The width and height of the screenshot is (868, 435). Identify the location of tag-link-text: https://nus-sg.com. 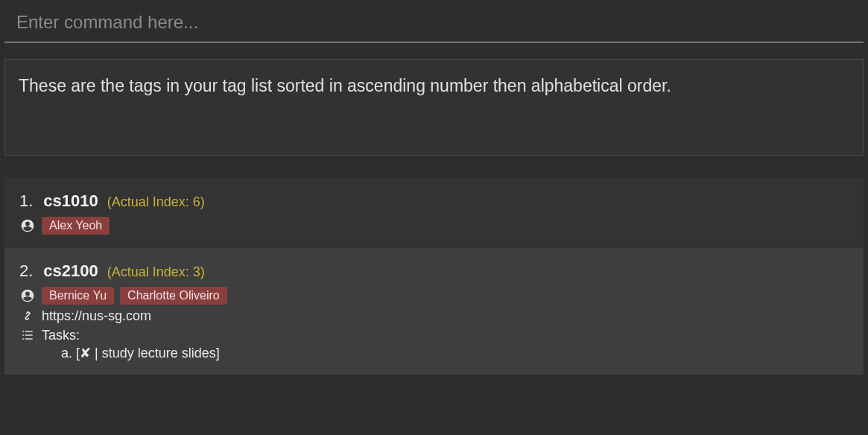
(97, 316).